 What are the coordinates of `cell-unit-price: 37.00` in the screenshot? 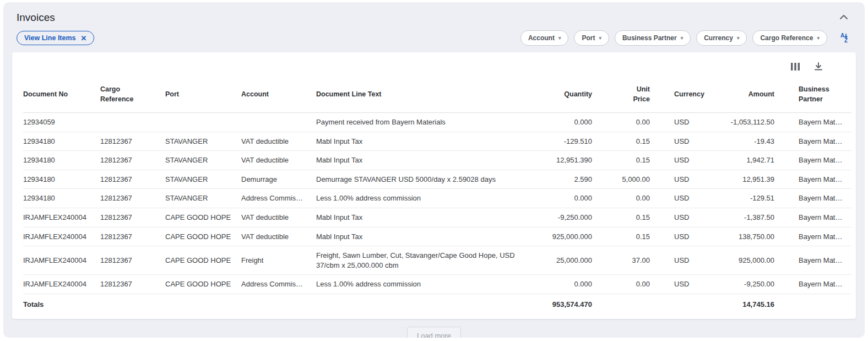 It's located at (629, 261).